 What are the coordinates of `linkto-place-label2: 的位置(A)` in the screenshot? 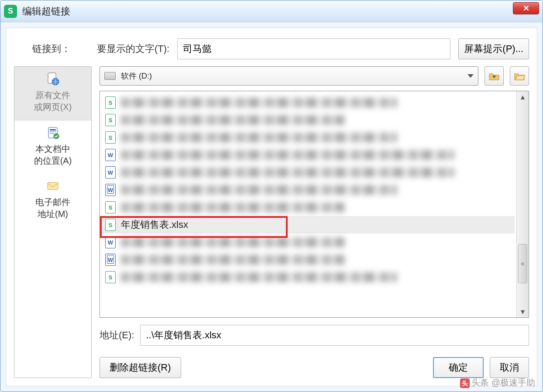 It's located at (53, 161).